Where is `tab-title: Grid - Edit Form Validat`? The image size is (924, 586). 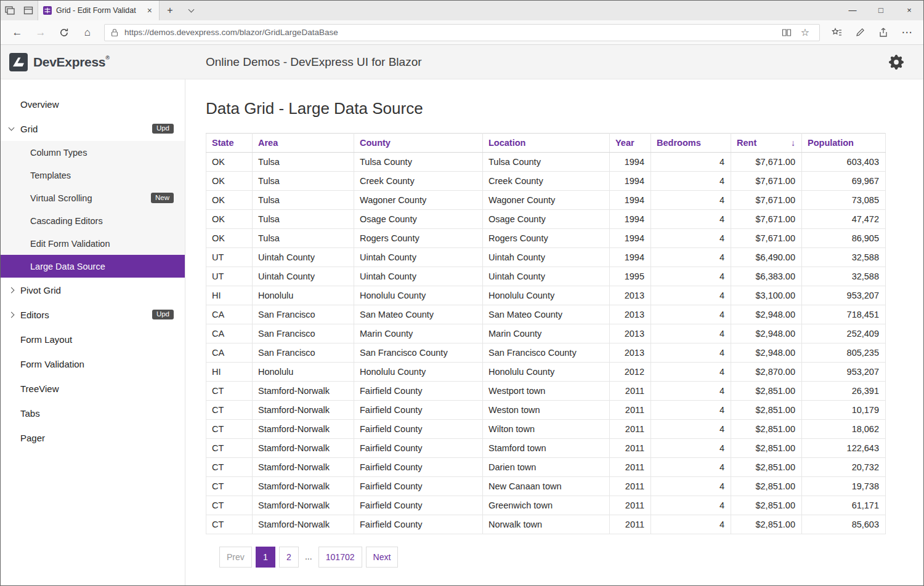 tab-title: Grid - Edit Form Validat is located at coordinates (99, 10).